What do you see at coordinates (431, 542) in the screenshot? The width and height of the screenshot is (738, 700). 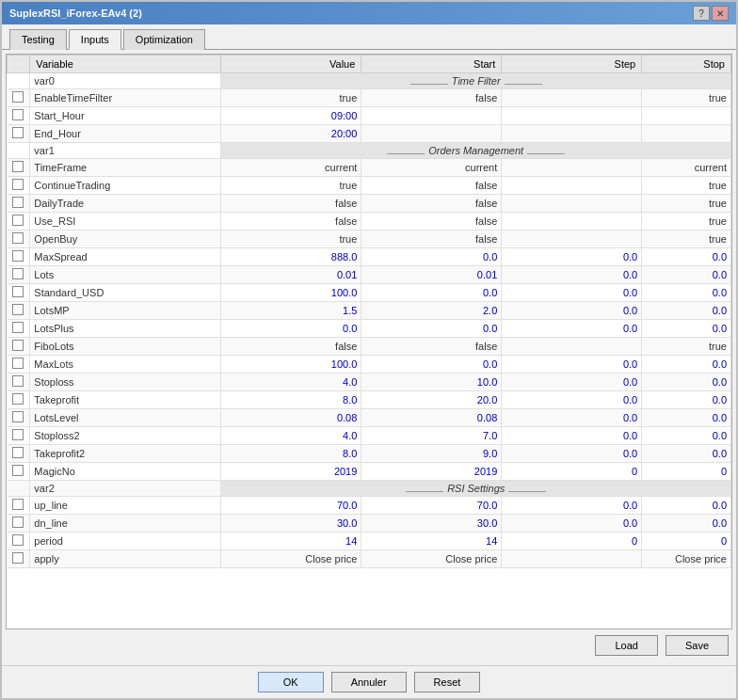 I see `row-start: 14` at bounding box center [431, 542].